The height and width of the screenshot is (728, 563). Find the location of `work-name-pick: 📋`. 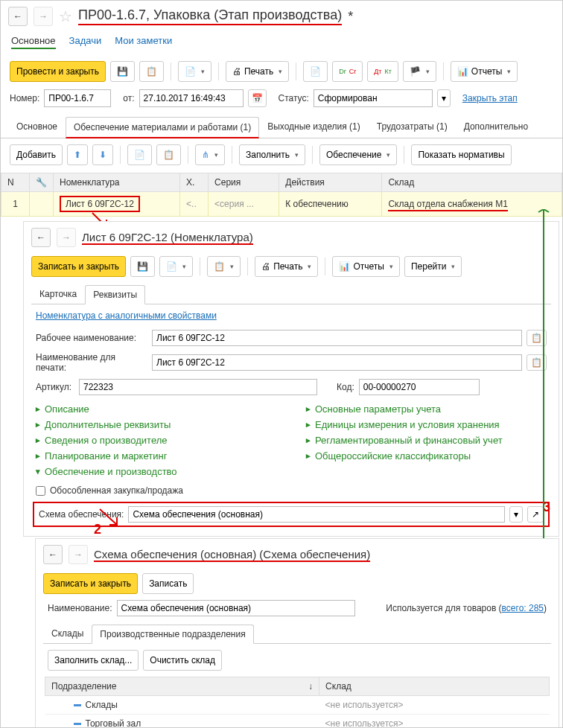

work-name-pick: 📋 is located at coordinates (536, 338).